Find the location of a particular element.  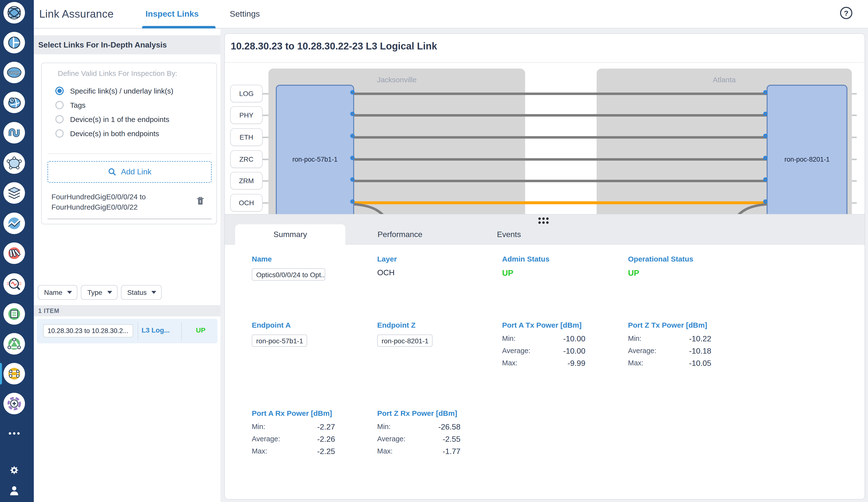

endpoint-z-input: ron-poc-8201-1 is located at coordinates (405, 341).